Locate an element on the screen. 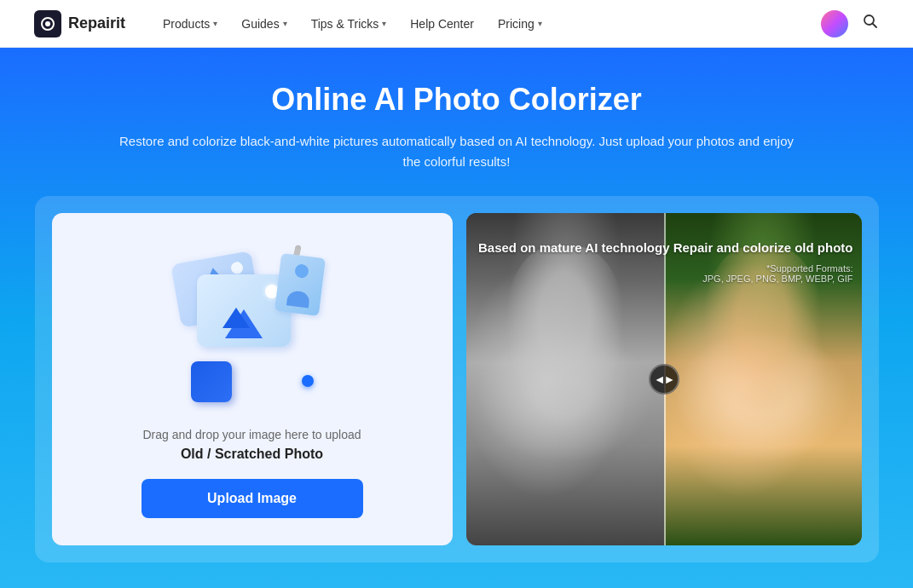 Image resolution: width=913 pixels, height=588 pixels. nav-tips-tricks: Tips & Tricks ▾ is located at coordinates (350, 24).